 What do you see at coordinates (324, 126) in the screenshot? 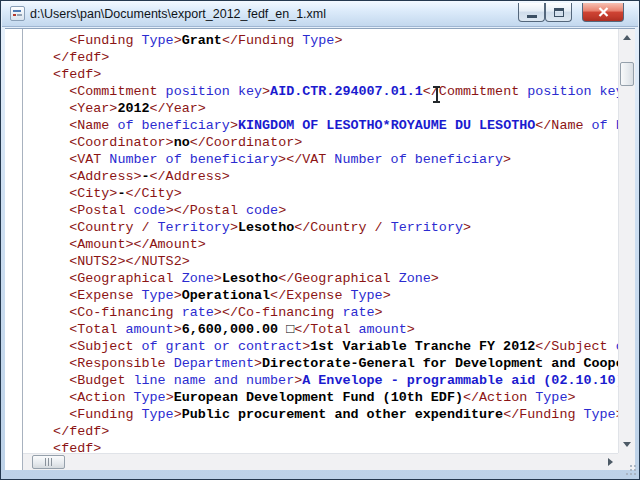
I see `code-line: <Name of beneficiary>KINGDOM OF LESOTHO*…` at bounding box center [324, 126].